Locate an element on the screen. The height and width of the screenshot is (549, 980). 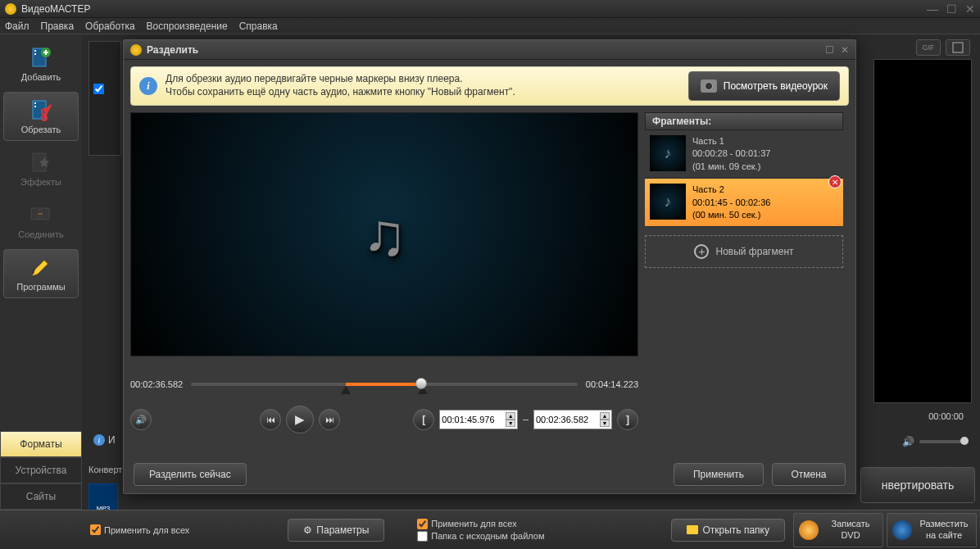
fragment-name: Часть 2 is located at coordinates (765, 190).